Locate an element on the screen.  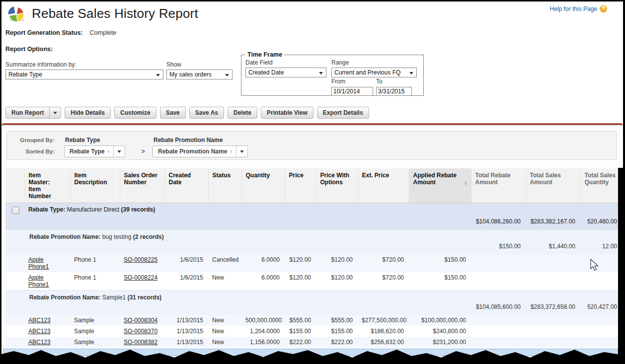
table-cell: 500,000.0000 is located at coordinates (263, 320).